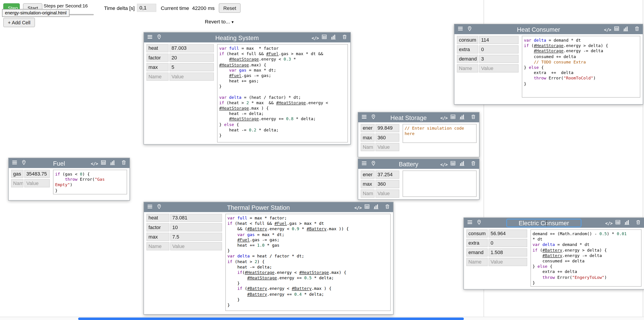 The image size is (644, 320). What do you see at coordinates (581, 67) in the screenshot?
I see `code-editor: var delta = demand * dtif (#HeatStorage.…` at bounding box center [581, 67].